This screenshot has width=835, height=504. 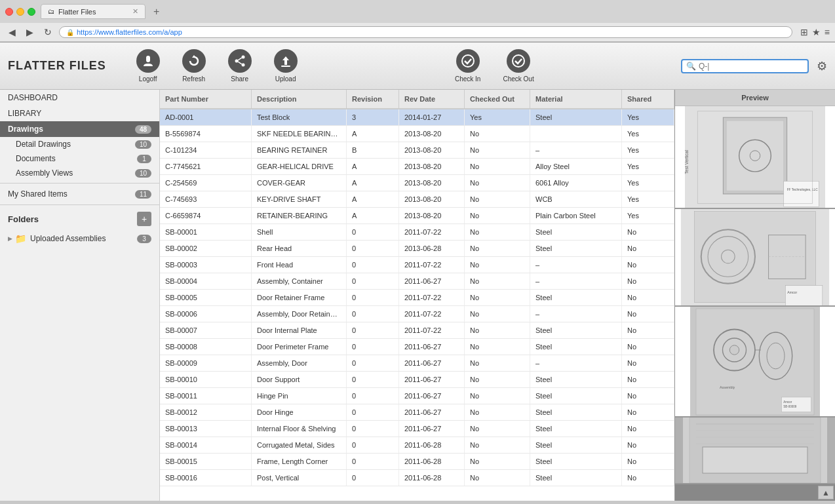 What do you see at coordinates (417, 265) in the screenshot?
I see `table-row: SB-00003Front Head02011-07-22No–No` at bounding box center [417, 265].